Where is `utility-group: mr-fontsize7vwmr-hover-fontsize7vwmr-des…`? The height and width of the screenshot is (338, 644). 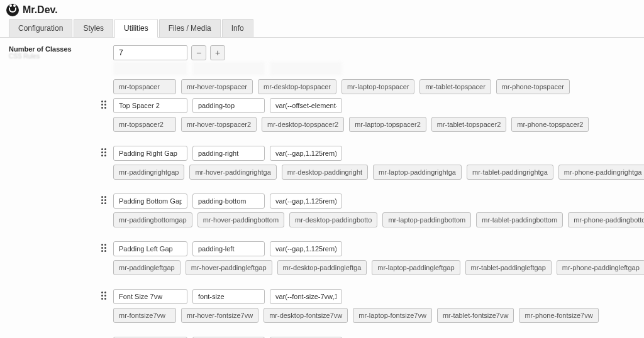 utility-group: mr-fontsize7vwmr-hover-fontsize7vwmr-des… is located at coordinates (379, 306).